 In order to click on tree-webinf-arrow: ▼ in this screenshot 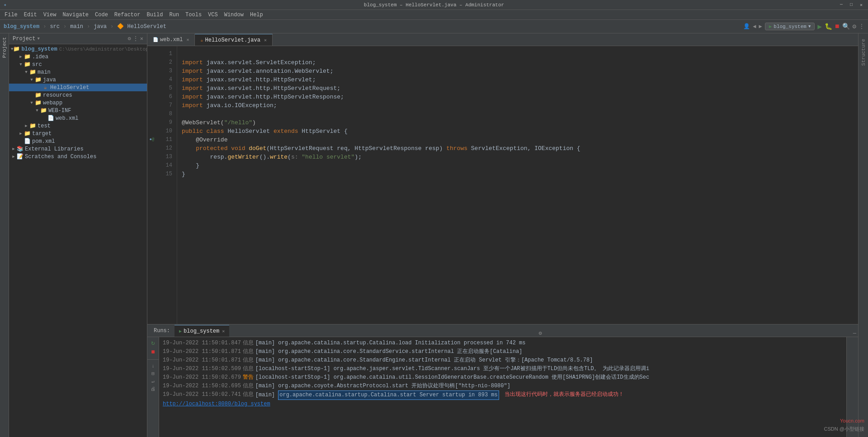, I will do `click(37, 111)`.